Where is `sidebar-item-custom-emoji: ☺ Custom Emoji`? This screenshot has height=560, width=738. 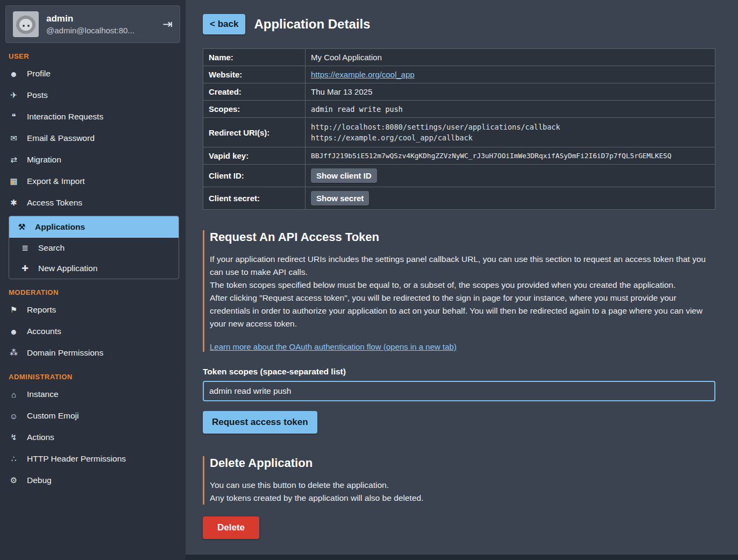
sidebar-item-custom-emoji: ☺ Custom Emoji is located at coordinates (93, 416).